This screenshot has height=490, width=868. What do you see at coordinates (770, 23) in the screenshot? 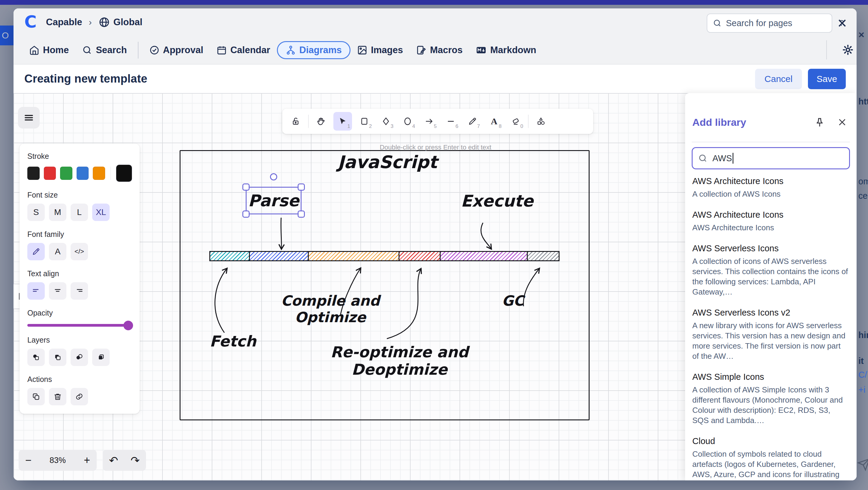
I see `page-search-box: ?` at bounding box center [770, 23].